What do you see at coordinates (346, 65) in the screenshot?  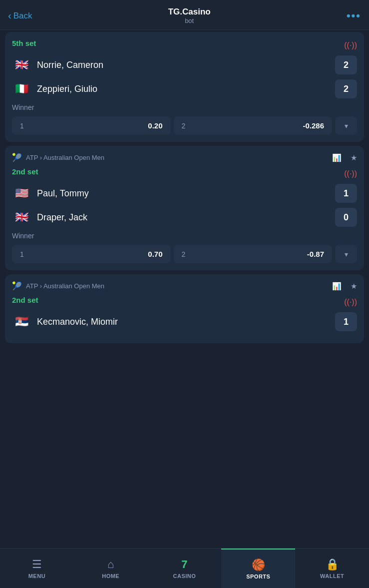 I see `player-score-norrie: 2` at bounding box center [346, 65].